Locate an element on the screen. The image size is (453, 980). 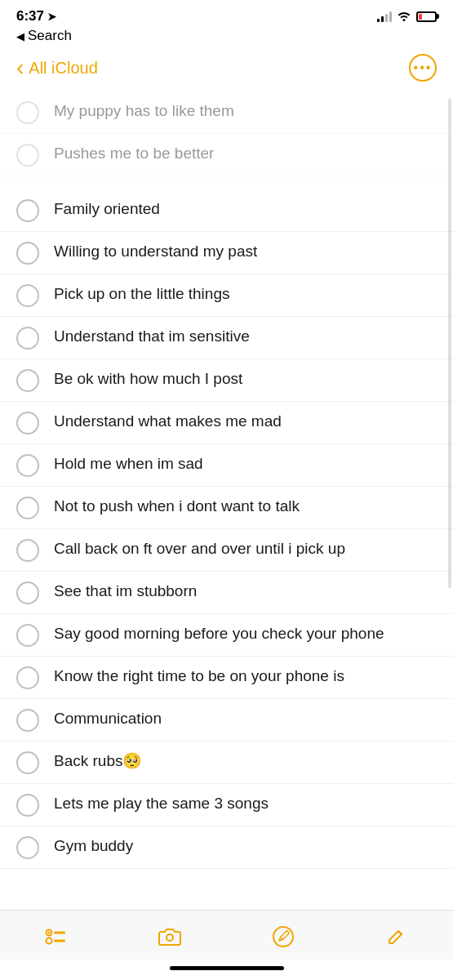
item-text: Not to push when i dont want to talk is located at coordinates (245, 506).